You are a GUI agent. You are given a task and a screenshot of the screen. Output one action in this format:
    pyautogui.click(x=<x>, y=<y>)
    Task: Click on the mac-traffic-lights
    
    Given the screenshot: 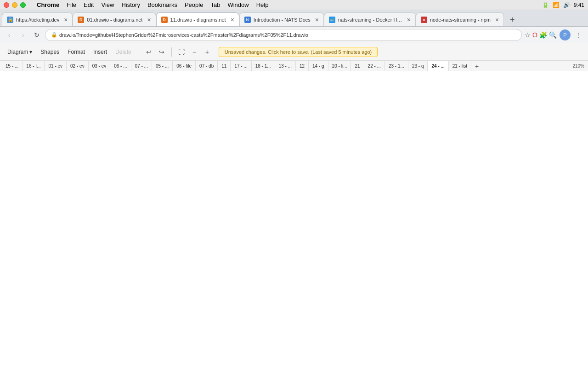 What is the action you would take?
    pyautogui.click(x=15, y=5)
    